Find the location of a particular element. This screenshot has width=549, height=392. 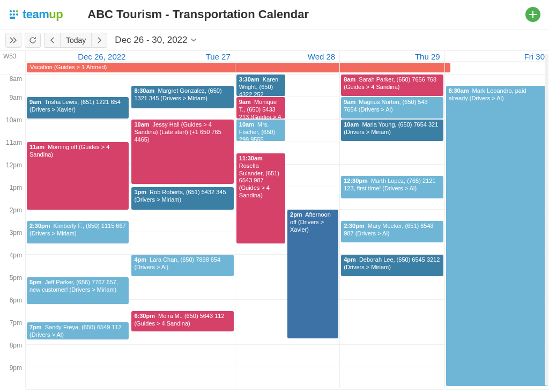

event: 1pm Rob Roberts, (651) 5432 345 (Drivers… is located at coordinates (182, 198).